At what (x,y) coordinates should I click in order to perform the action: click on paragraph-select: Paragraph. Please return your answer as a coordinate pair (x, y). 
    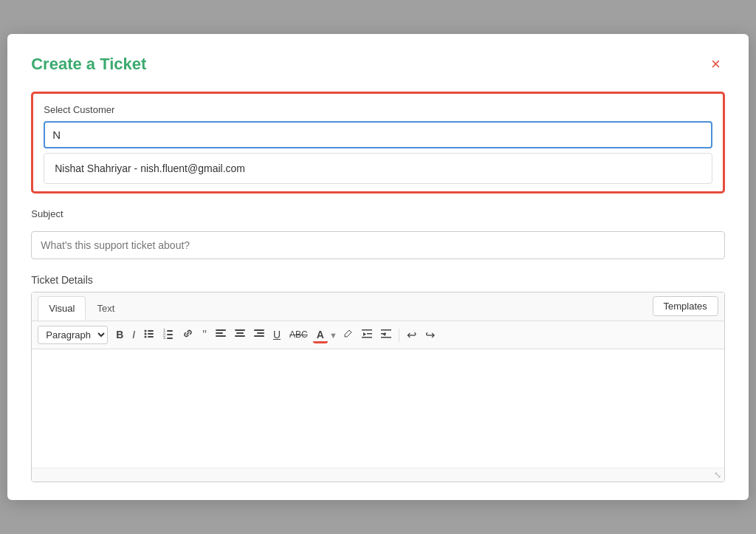
    Looking at the image, I should click on (72, 335).